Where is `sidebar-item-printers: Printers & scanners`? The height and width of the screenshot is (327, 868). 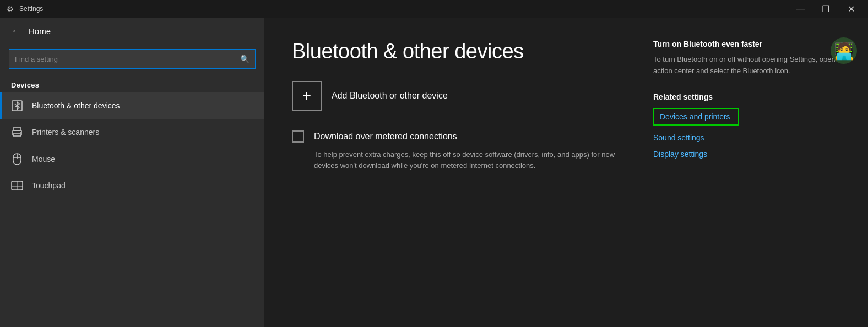
sidebar-item-printers: Printers & scanners is located at coordinates (132, 132).